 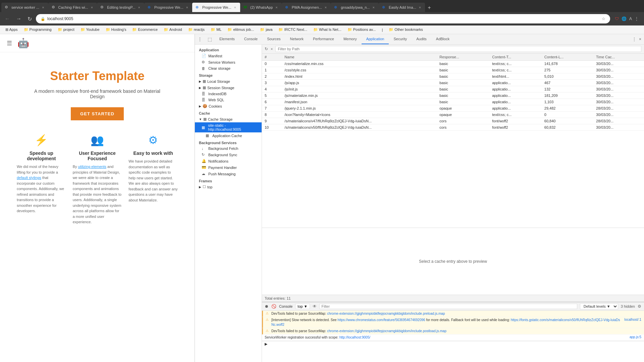 What do you see at coordinates (453, 127) in the screenshot?
I see `table-row: 10 /s/materialicons/v50/flUhRq6tzZclQEJ-…` at bounding box center [453, 127].